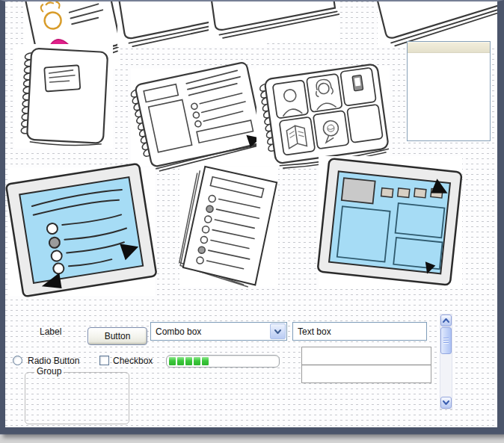  I want to click on group-box-label: Group, so click(49, 371).